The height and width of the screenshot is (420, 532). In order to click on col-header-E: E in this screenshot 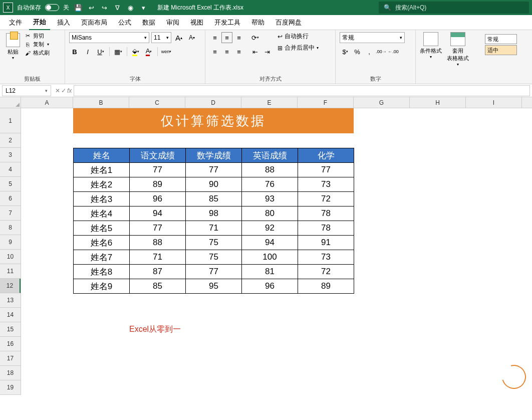, I will do `click(270, 102)`.